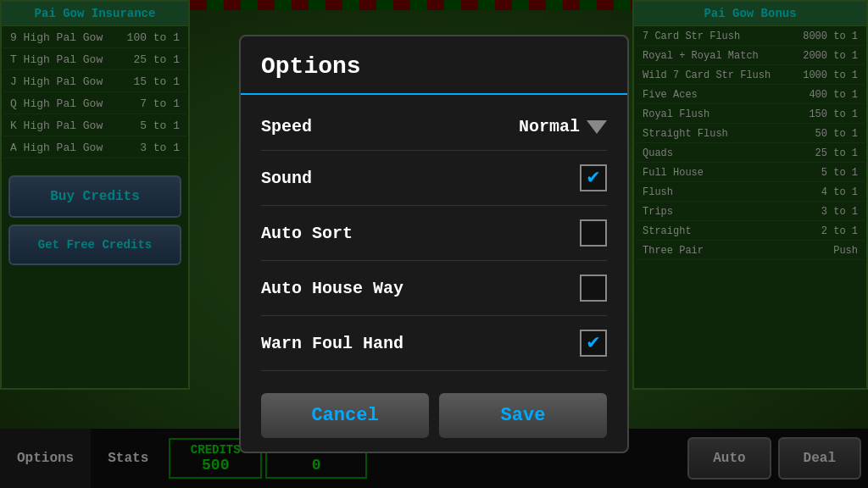 Image resolution: width=868 pixels, height=488 pixels. Describe the element at coordinates (287, 178) in the screenshot. I see `sound-label: Sound` at that location.